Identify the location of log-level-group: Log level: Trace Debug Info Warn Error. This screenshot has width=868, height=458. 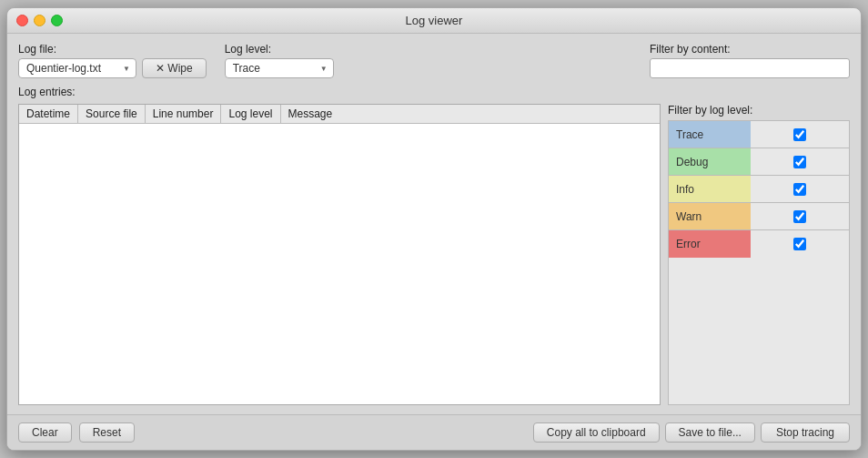
(279, 60).